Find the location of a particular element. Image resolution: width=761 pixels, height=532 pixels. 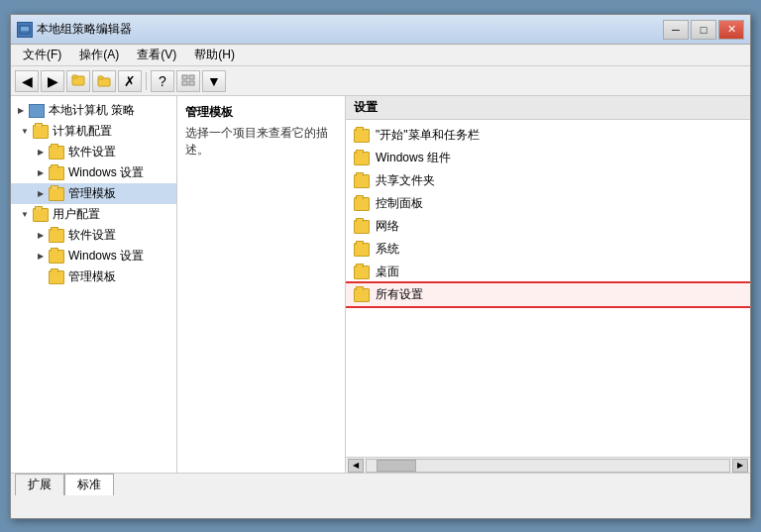

horizontal-scrollbar: ◀ ▶ is located at coordinates (548, 465).